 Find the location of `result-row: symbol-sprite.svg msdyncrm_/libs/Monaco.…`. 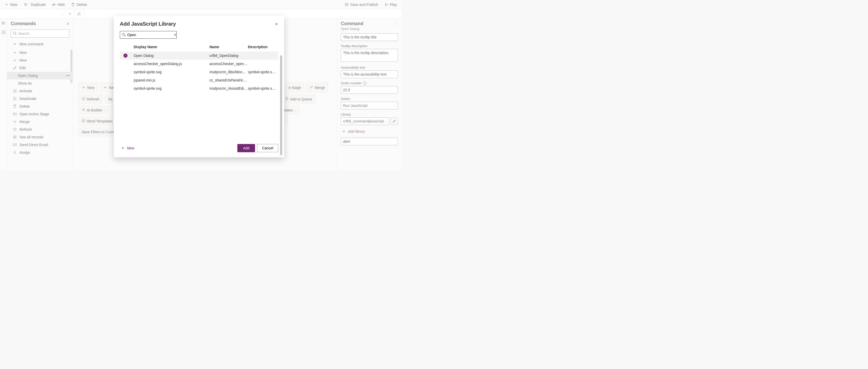

result-row: symbol-sprite.svg msdyncrm_/libs/Monaco.… is located at coordinates (199, 72).